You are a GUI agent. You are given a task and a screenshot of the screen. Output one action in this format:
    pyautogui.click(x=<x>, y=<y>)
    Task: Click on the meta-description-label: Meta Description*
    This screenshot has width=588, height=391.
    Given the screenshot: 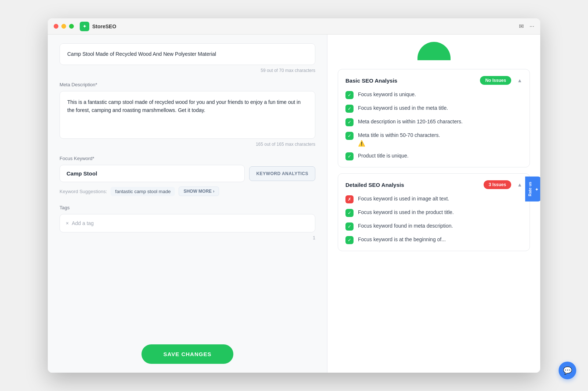 What is the action you would take?
    pyautogui.click(x=187, y=84)
    